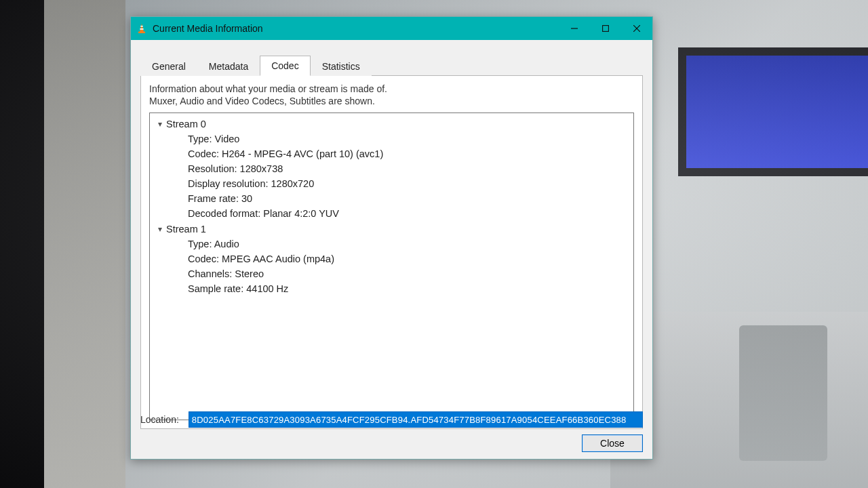  I want to click on property-value: 1280x738, so click(262, 169).